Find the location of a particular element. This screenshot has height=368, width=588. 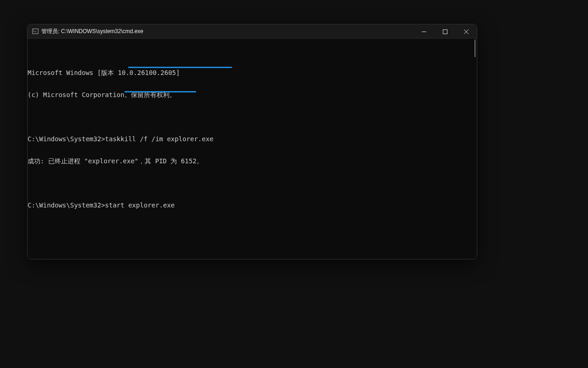

cmd-icon is located at coordinates (35, 31).